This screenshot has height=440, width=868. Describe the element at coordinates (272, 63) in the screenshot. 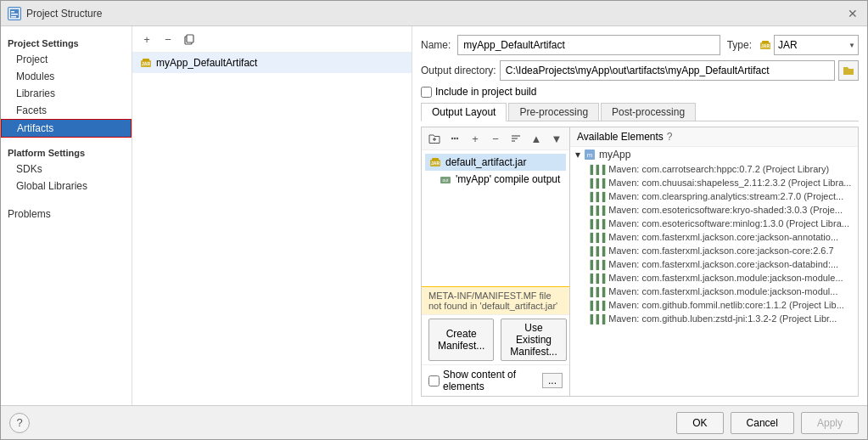

I see `artifact-list-item: JAR myApp_DefaultArtifact` at that location.